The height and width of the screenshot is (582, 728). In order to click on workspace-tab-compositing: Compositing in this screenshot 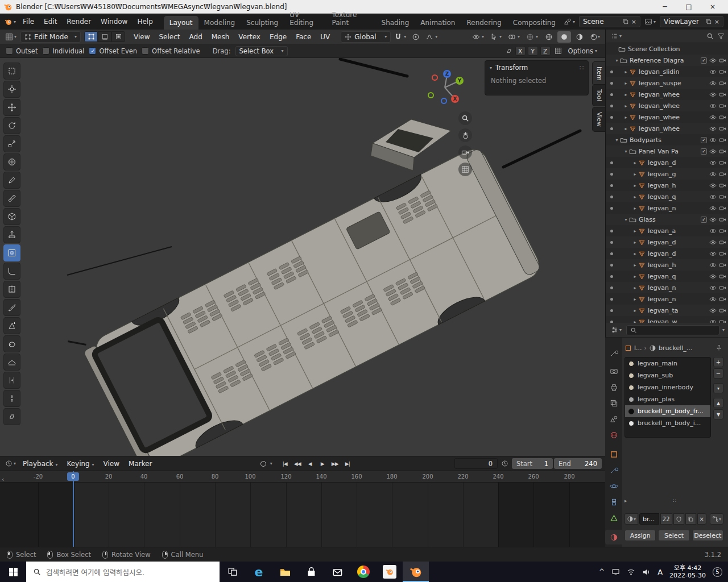, I will do `click(535, 23)`.